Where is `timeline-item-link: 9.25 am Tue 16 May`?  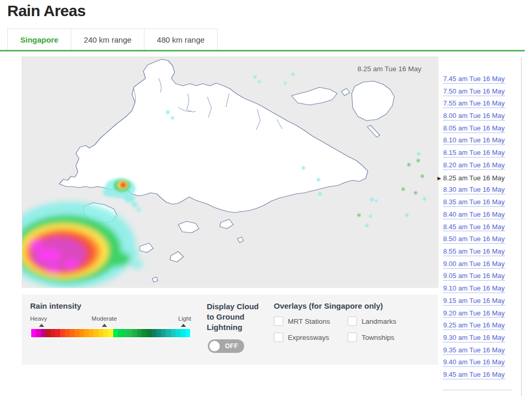 timeline-item-link: 9.25 am Tue 16 May is located at coordinates (474, 326).